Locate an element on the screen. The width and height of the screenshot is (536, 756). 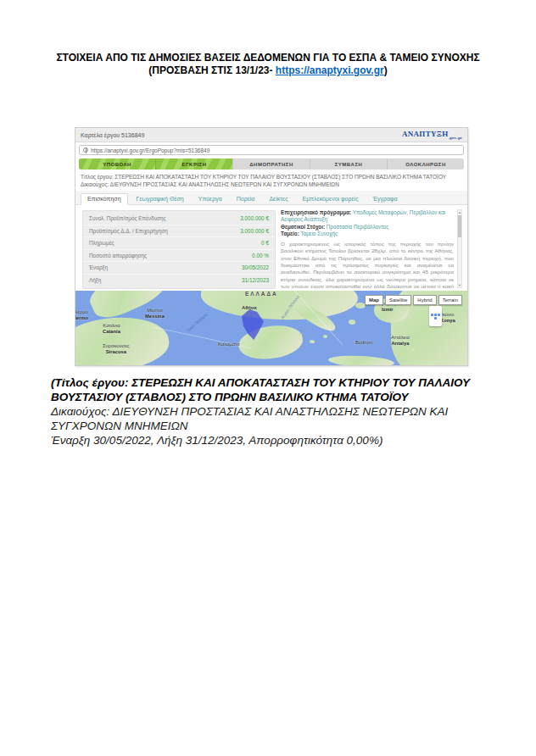
stage-symvasi: ΣΥΜΒΑΣΗ is located at coordinates (348, 164).